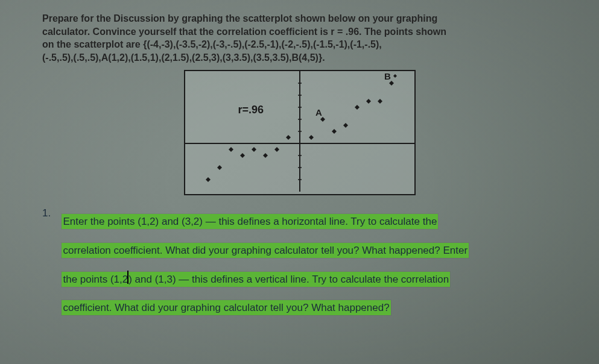 This screenshot has width=599, height=364. I want to click on highlighted-text: the points (1,2) and (1,3) — this define…, so click(256, 280).